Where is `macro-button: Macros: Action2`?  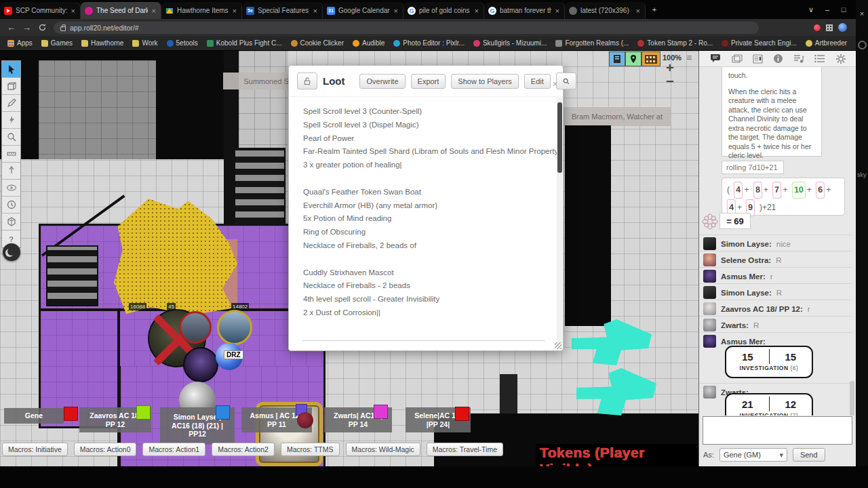
macro-button: Macros: Action2 is located at coordinates (243, 449).